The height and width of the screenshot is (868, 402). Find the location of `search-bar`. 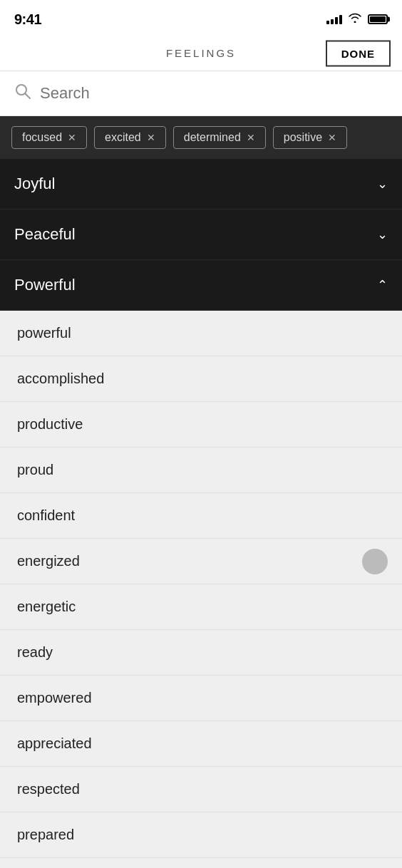

search-bar is located at coordinates (201, 94).